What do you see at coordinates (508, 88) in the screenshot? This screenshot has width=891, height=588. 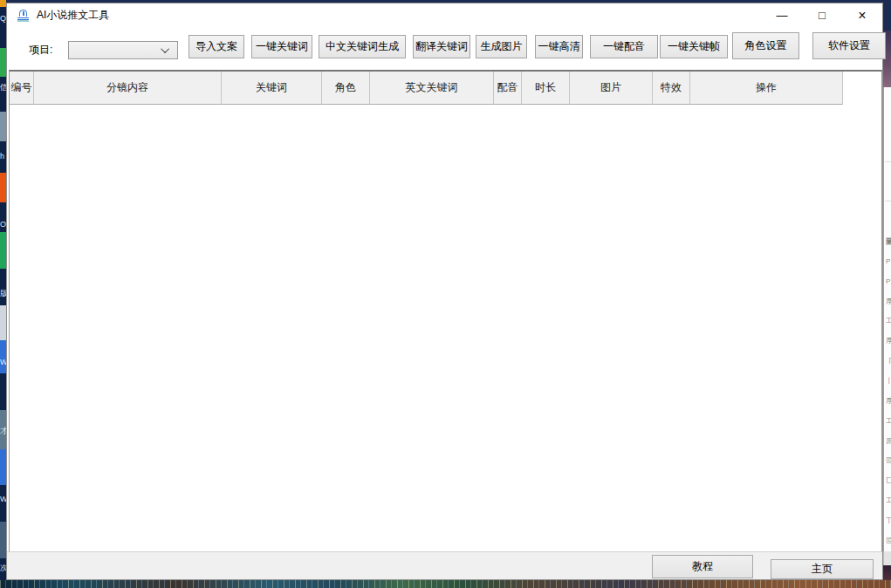 I see `column-header-dubbing: 配音` at bounding box center [508, 88].